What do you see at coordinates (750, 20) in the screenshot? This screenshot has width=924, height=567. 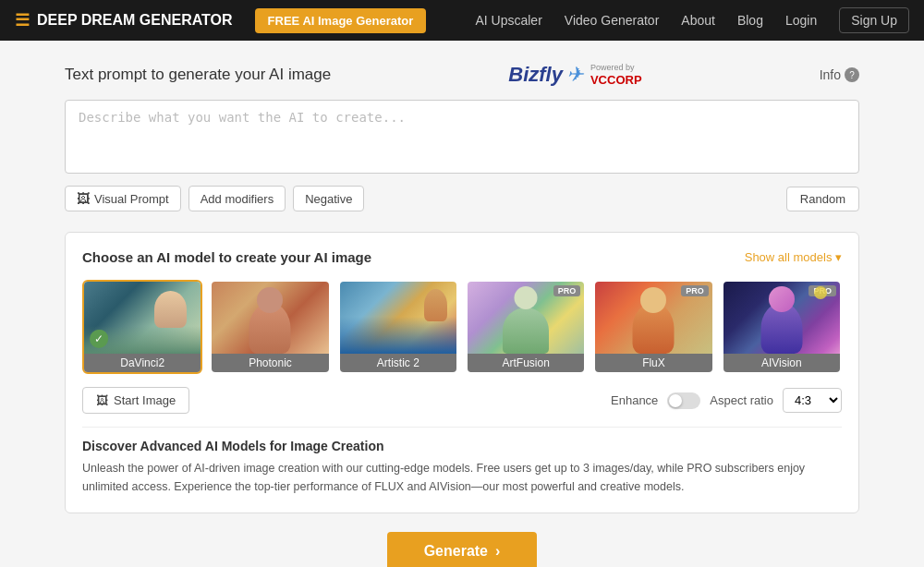 I see `nav-blog: Blog` at bounding box center [750, 20].